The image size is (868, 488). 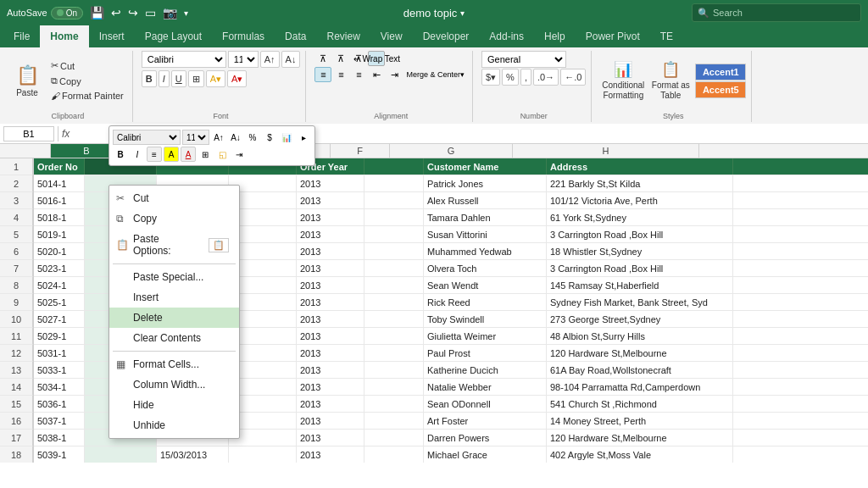 What do you see at coordinates (394, 217) in the screenshot?
I see `cell-f4` at bounding box center [394, 217].